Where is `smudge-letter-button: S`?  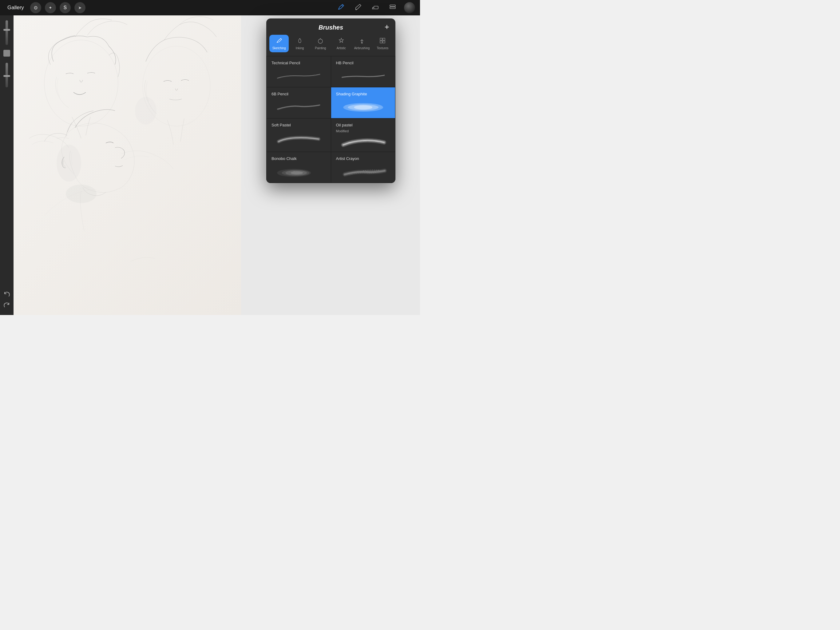 smudge-letter-button: S is located at coordinates (65, 8).